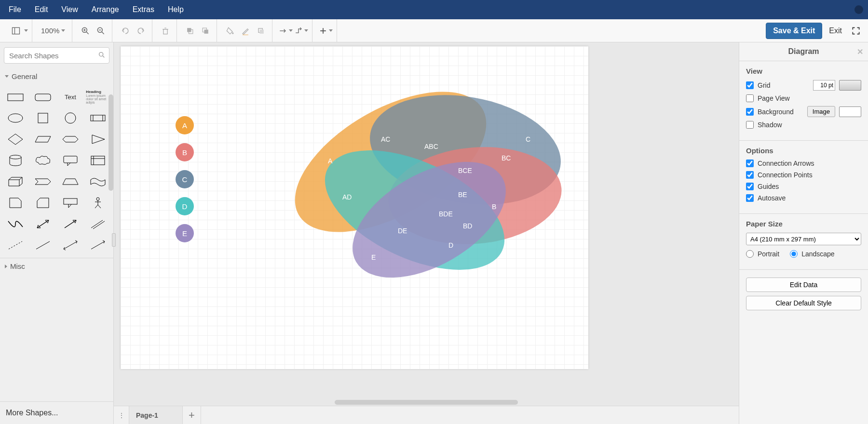  Describe the element at coordinates (176, 10) in the screenshot. I see `menu-help: Help` at that location.